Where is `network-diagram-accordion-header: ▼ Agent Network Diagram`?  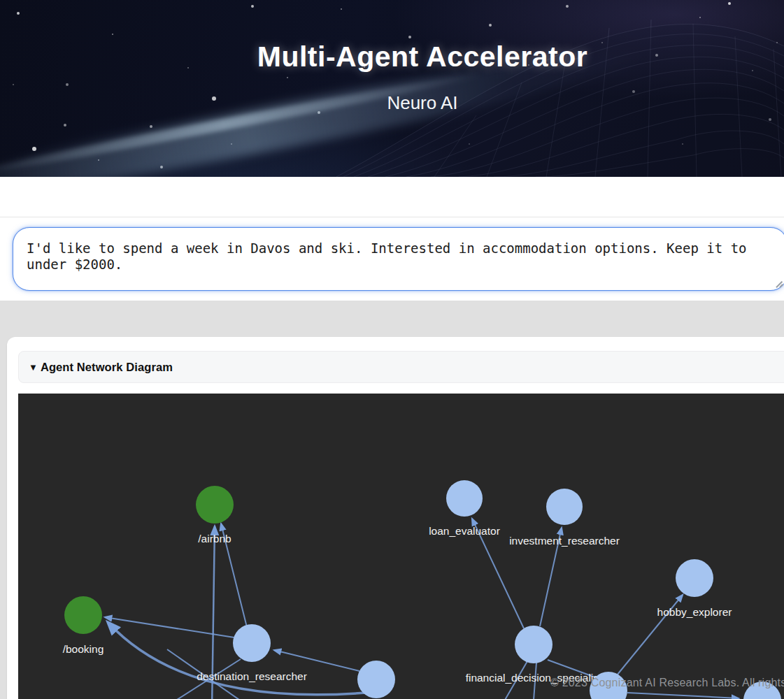 network-diagram-accordion-header: ▼ Agent Network Diagram is located at coordinates (401, 367).